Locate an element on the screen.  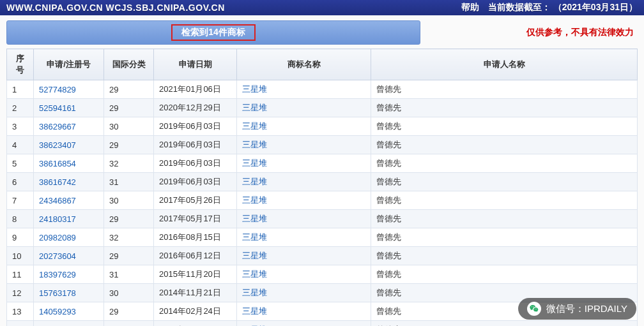
cell-seq: 6 is located at coordinates (20, 182).